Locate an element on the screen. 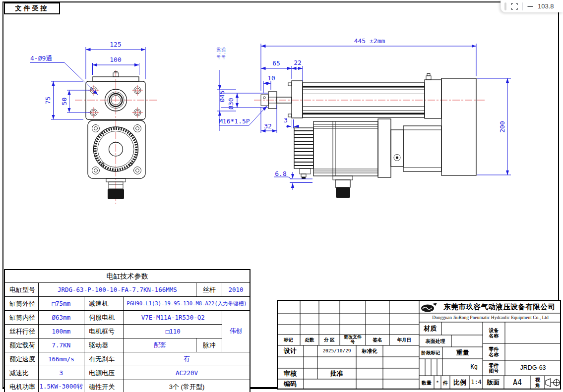 The image size is (563, 392). rev-header-zone: 分 区 is located at coordinates (329, 340).